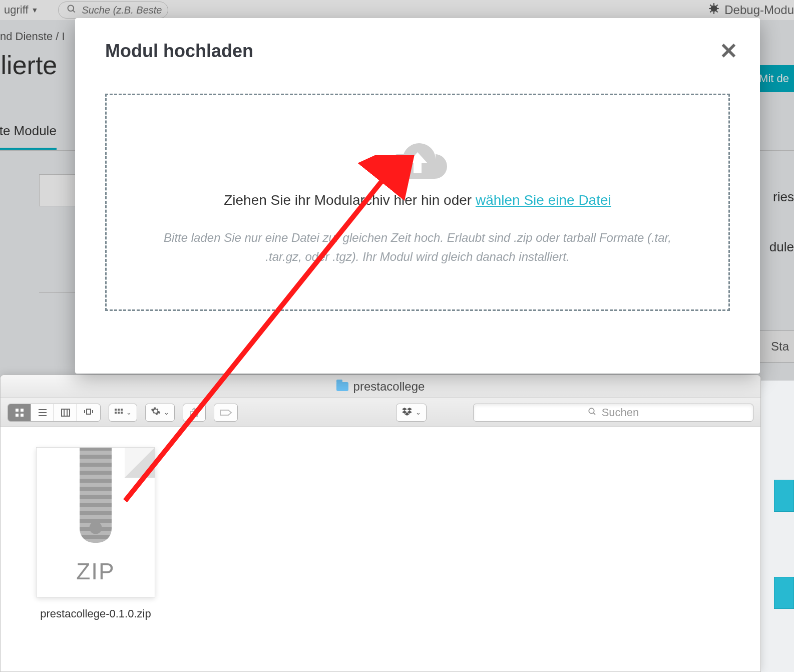 The width and height of the screenshot is (794, 672). I want to click on modal-title: Modul hochladen, so click(179, 51).